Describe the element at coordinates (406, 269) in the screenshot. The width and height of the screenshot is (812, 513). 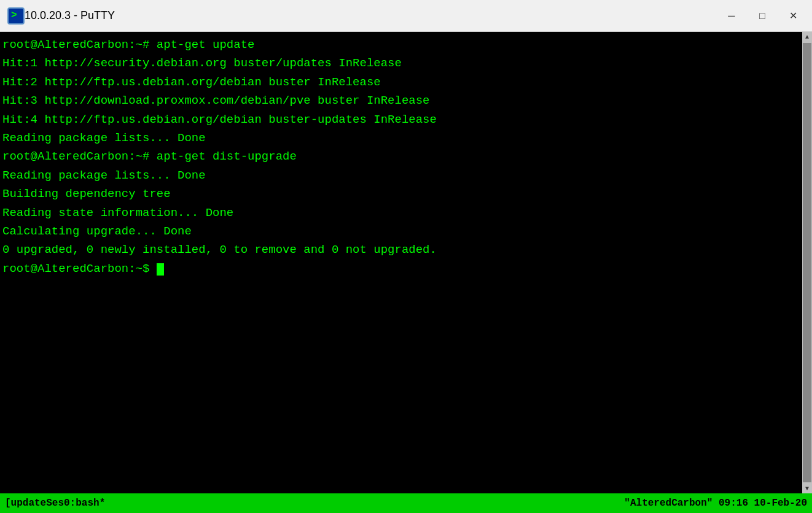
I see `terminal-prompt-line: root@AlteredCarbon:~$` at that location.